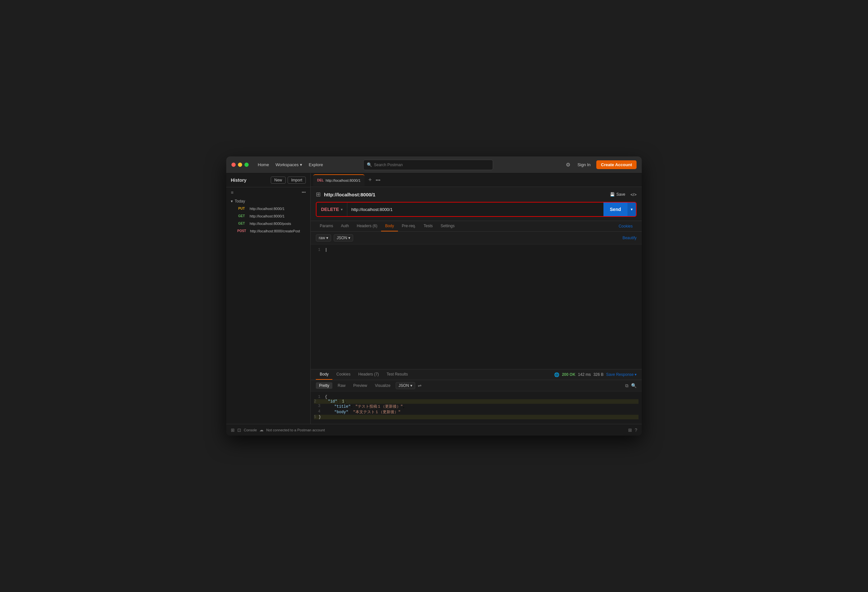  I want to click on history-section: ▾ Today PUT http://localhost:8000/1 GET …, so click(268, 216).